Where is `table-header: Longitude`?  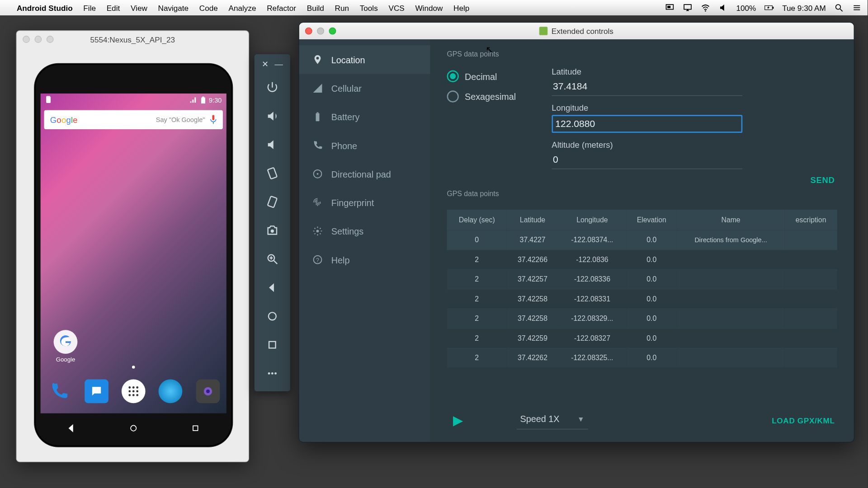
table-header: Longitude is located at coordinates (592, 220).